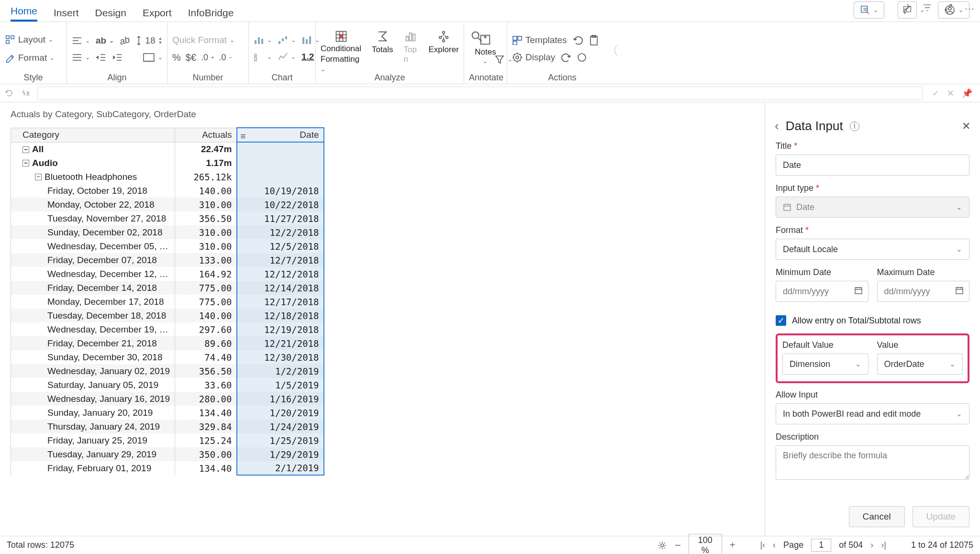  I want to click on info-icon: i, so click(855, 126).